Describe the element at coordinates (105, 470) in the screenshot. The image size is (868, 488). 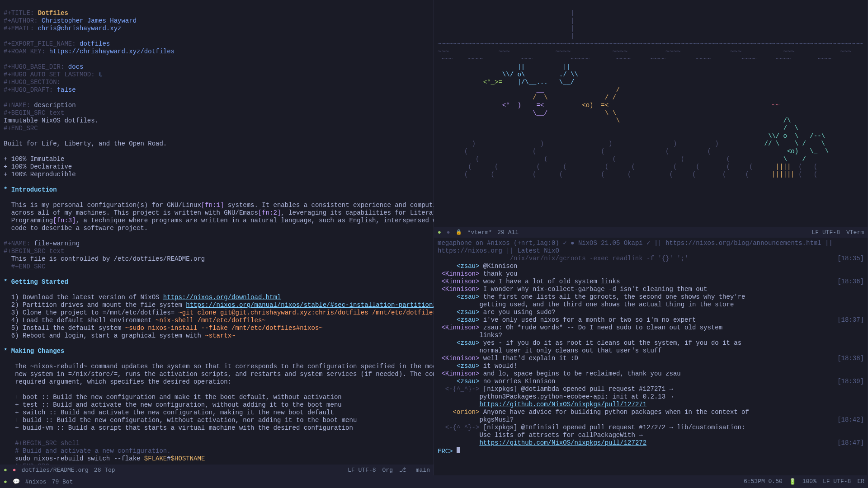
I see `cursor-pos: 28 Top` at that location.